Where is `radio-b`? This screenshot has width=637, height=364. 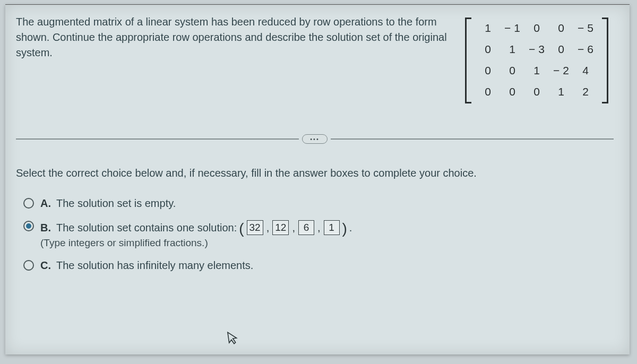
radio-b is located at coordinates (29, 226).